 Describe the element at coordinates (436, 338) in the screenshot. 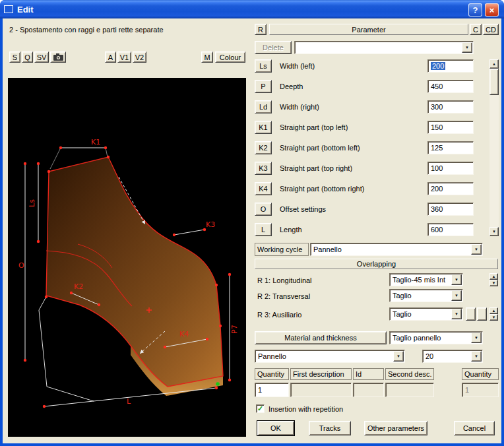

I see `material-cycle-combobox: Taglio pannello ▼` at that location.